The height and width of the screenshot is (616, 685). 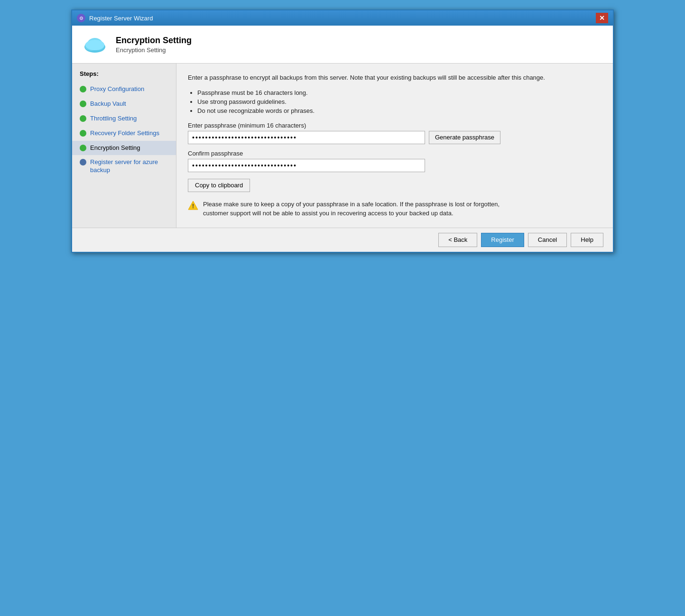 I want to click on header-text: Encryption Setting Encryption Setting, so click(x=154, y=45).